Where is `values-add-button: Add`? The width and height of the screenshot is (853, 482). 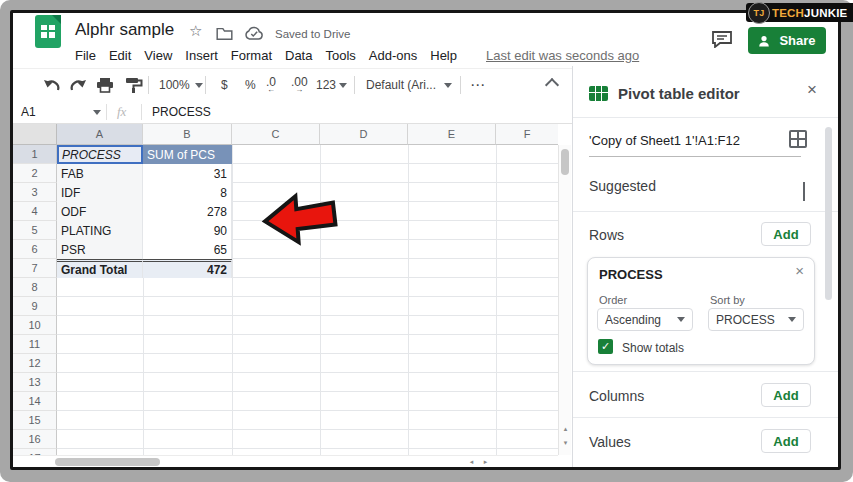 values-add-button: Add is located at coordinates (786, 441).